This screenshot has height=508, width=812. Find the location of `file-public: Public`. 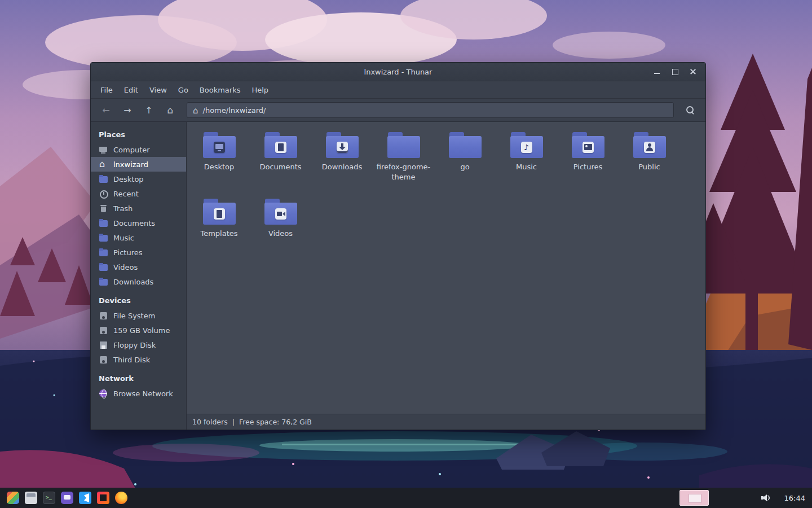

file-public: Public is located at coordinates (650, 160).